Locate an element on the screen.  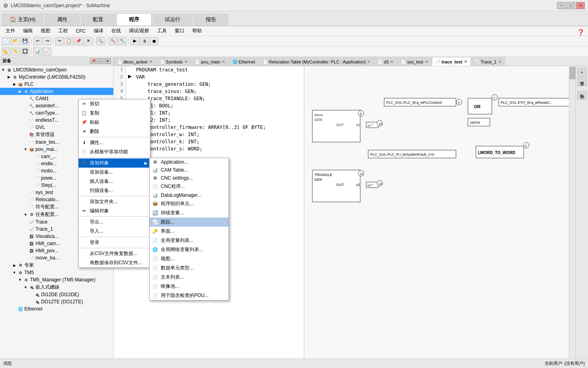
tb-rebuild: 🔧 is located at coordinates (122, 41).